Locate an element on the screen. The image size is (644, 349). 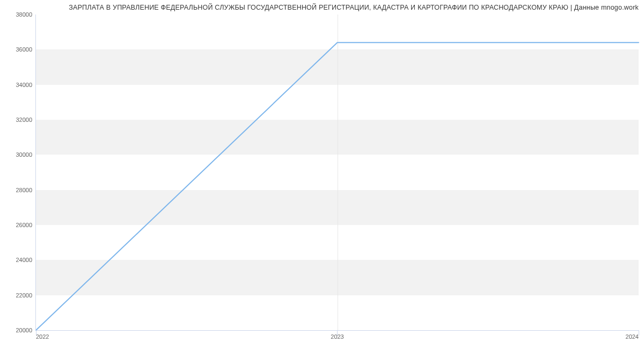
y-tick-label: 38000 is located at coordinates (19, 14).